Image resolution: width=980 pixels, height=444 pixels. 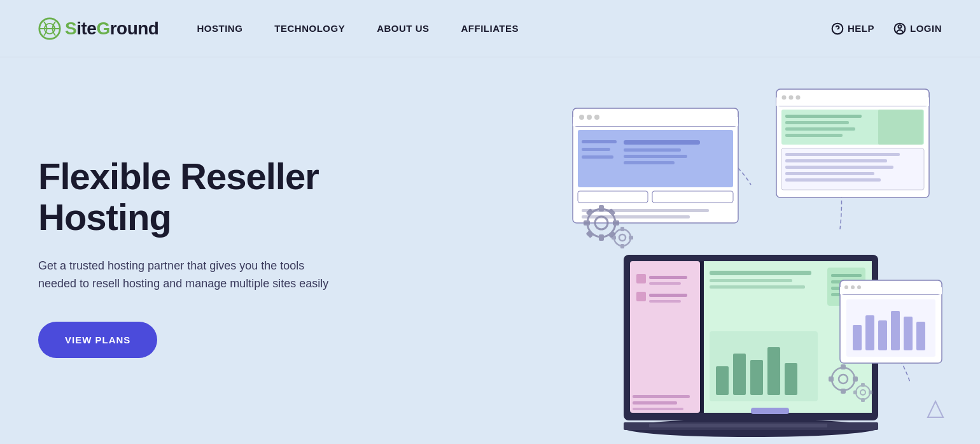 What do you see at coordinates (185, 275) in the screenshot?
I see `hero-subtitle: Get a trusted hosting partner that gives…` at bounding box center [185, 275].